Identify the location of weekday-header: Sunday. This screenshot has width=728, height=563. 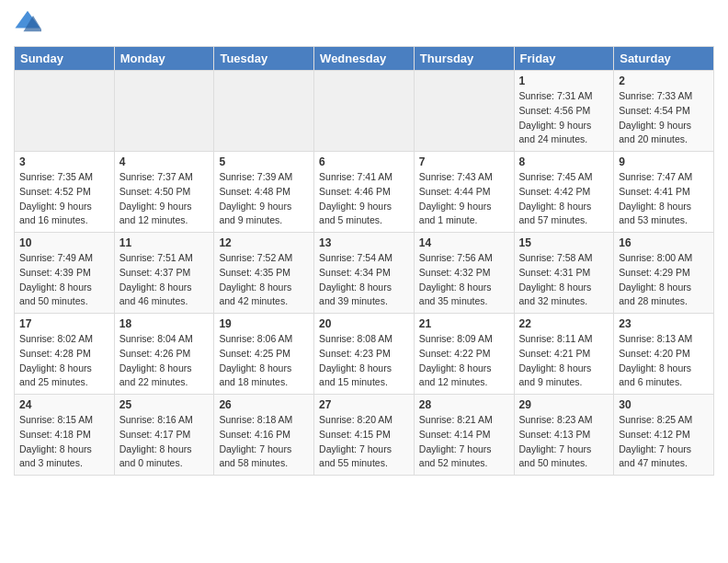
(64, 59).